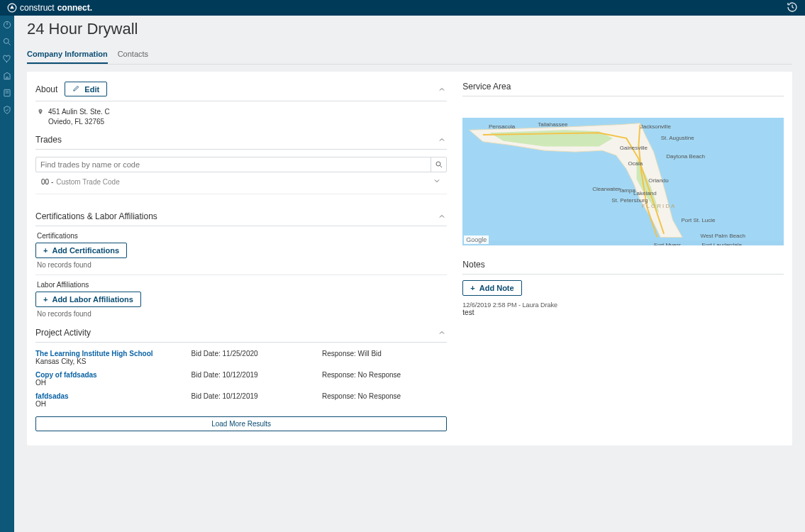  What do you see at coordinates (623, 179) in the screenshot?
I see `map-illustration` at bounding box center [623, 179].